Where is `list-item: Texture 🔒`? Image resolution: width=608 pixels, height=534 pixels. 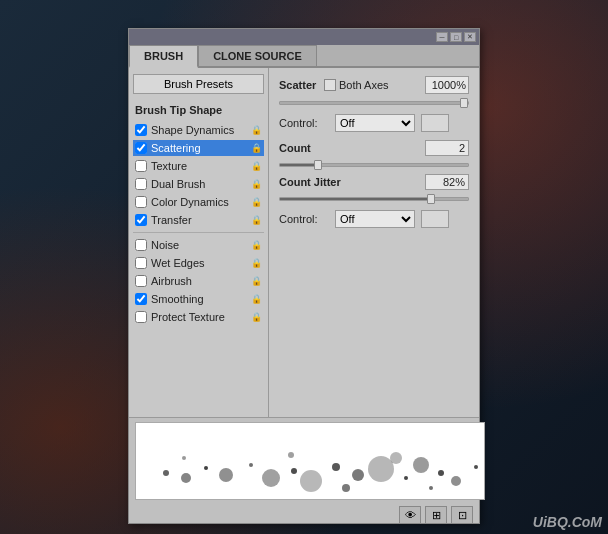
list-item: Texture 🔒 is located at coordinates (198, 166).